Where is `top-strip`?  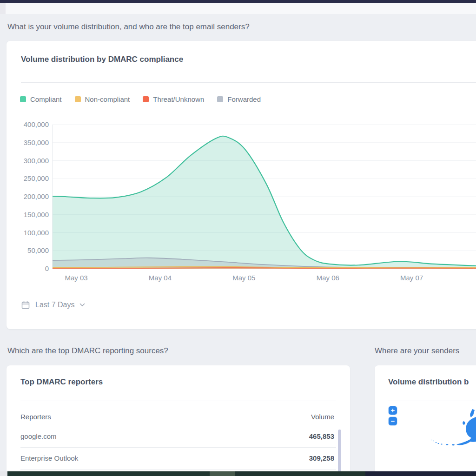
top-strip is located at coordinates (238, 8).